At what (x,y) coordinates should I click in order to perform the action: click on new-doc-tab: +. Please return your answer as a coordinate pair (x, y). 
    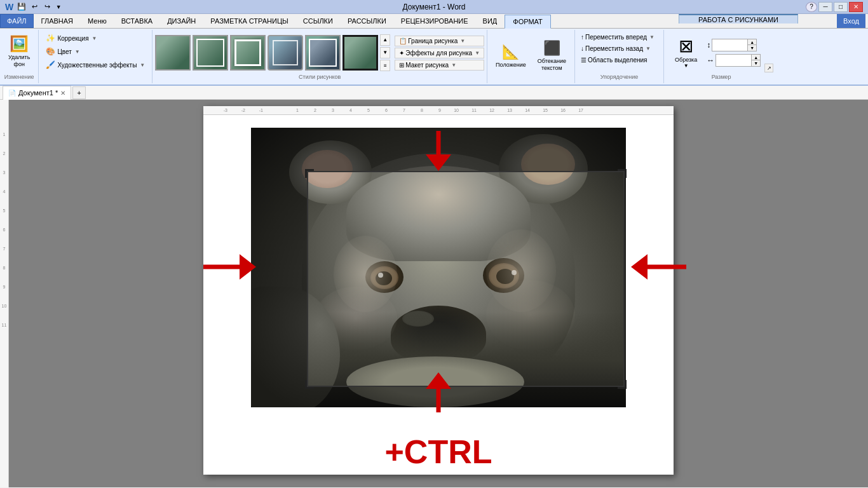
    Looking at the image, I should click on (79, 93).